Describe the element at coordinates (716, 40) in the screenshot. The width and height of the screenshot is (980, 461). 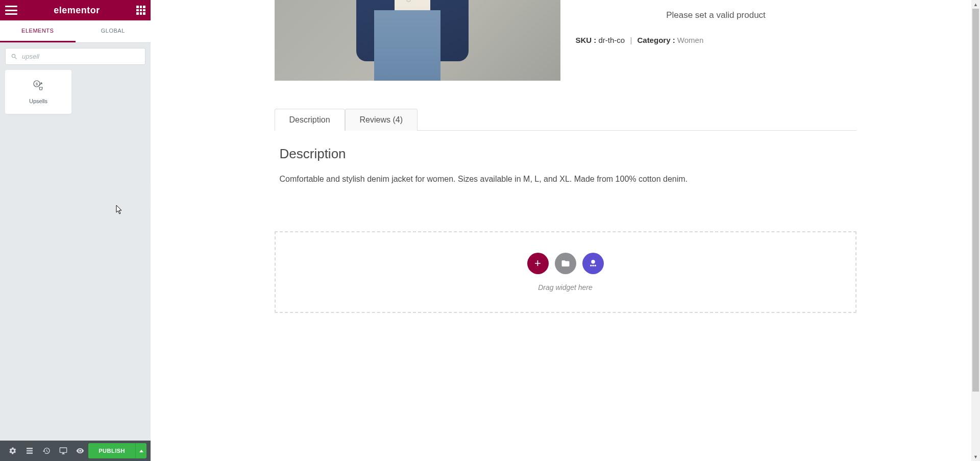
I see `product-meta-row: SKU : dr-th-co | Category : Women` at that location.